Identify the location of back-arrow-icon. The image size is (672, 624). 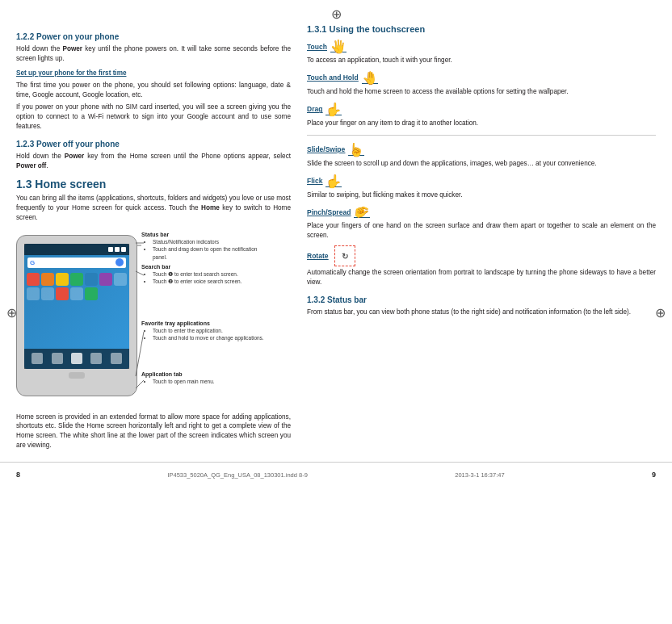
(16, 307).